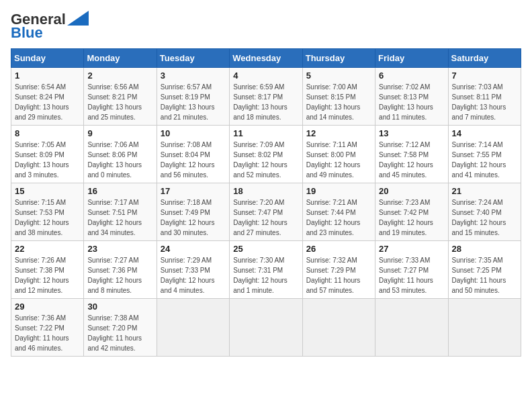  I want to click on calendar-cell: 25Sunrise: 7:30 AM Sunset: 7:31 PM Dayli…, so click(266, 270).